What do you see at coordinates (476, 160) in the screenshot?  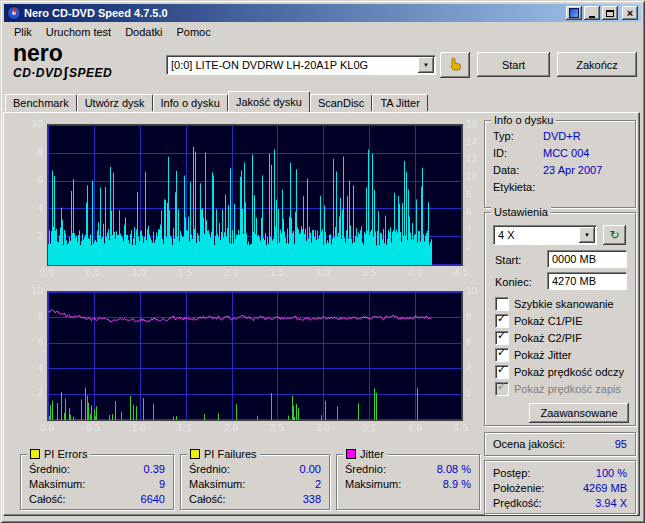 I see `y-axis-tick-right: 12` at bounding box center [476, 160].